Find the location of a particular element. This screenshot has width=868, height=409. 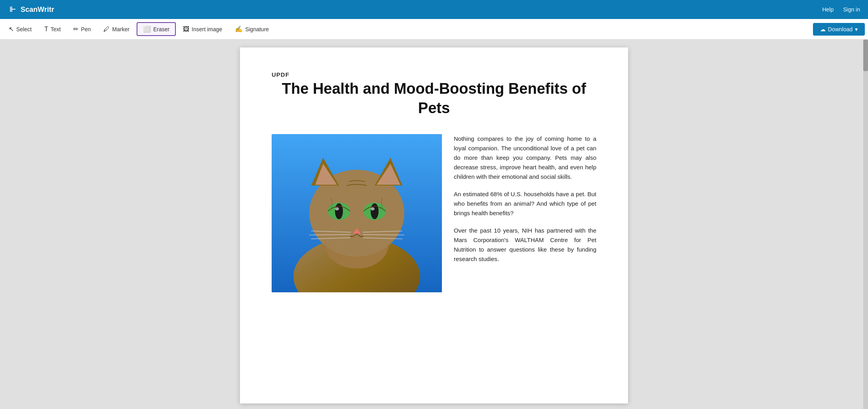

download-label: Download is located at coordinates (840, 29).